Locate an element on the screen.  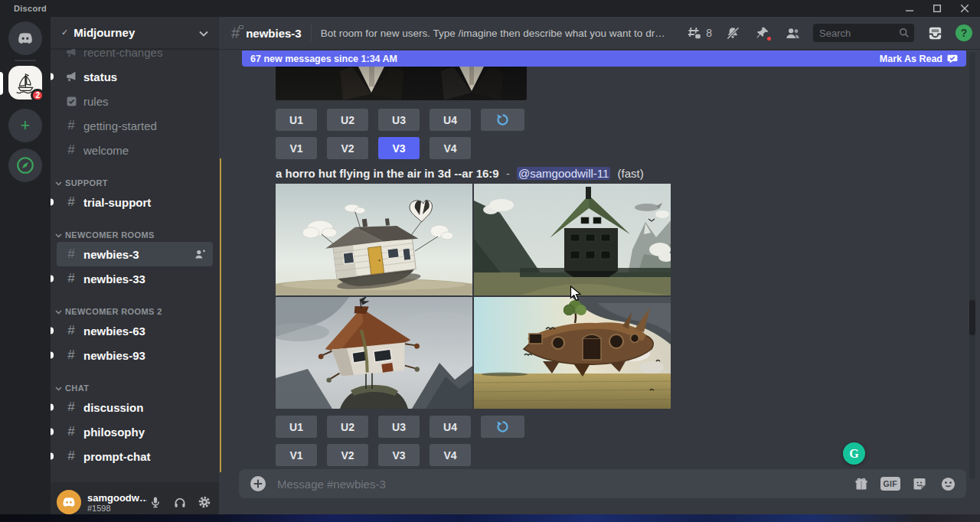
variation-bottom-button-v2: V2 is located at coordinates (348, 455).